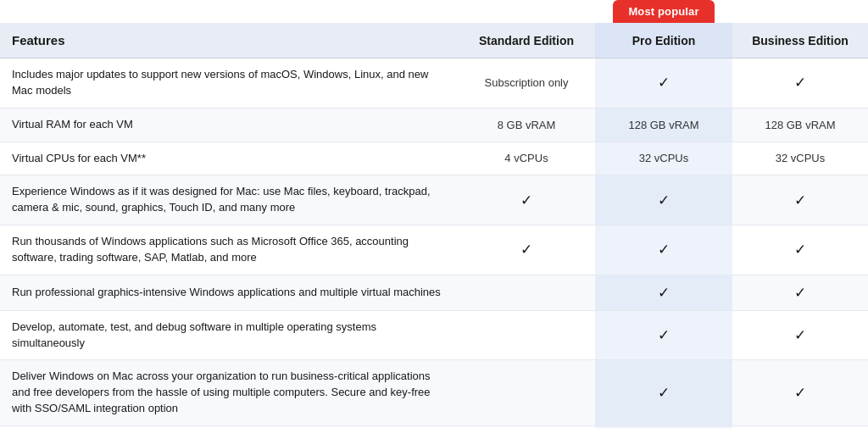 This screenshot has width=868, height=428. I want to click on table-row: Virtual CPUs for each VM**4 vCPUs32 vCPU…, so click(434, 158).